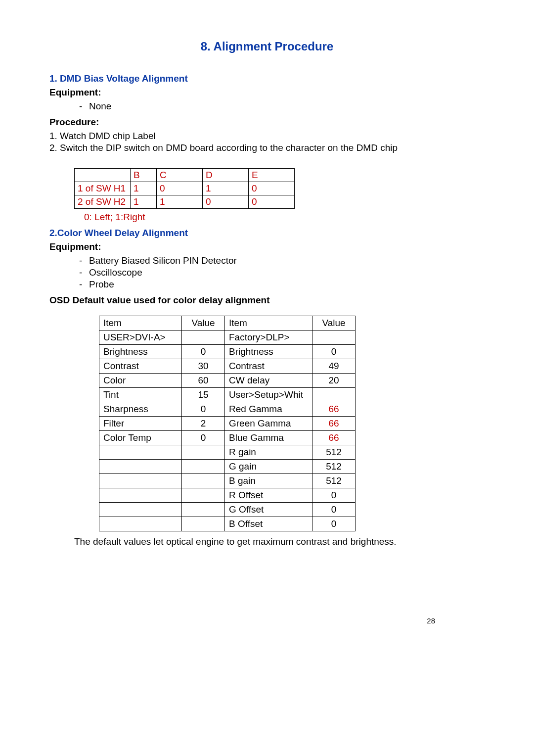 The width and height of the screenshot is (534, 756). What do you see at coordinates (267, 233) in the screenshot?
I see `section-2-heading: 2.Color Wheel Delay Alignment` at bounding box center [267, 233].